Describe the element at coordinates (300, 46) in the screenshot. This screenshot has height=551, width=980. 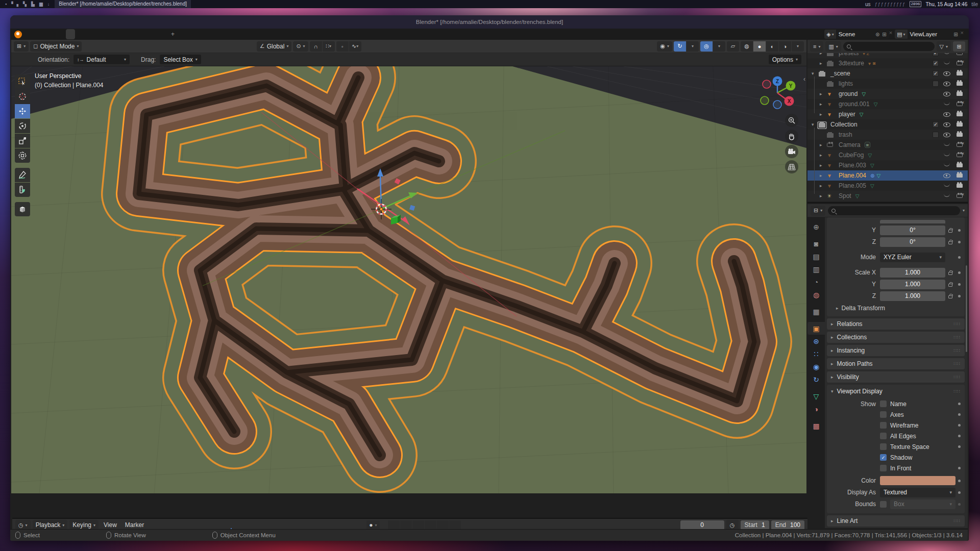
I see `pivot-point-dropdown: ⊙▾` at that location.